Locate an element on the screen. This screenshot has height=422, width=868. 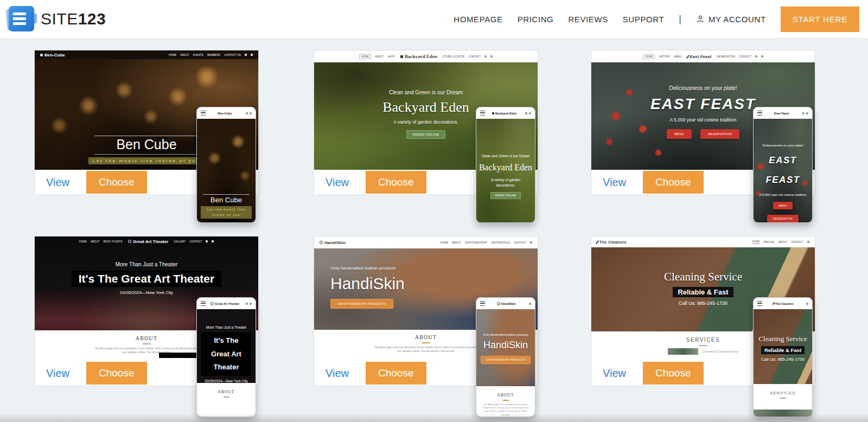
mini-site-nav-left: HOMEABOUTBOOK TICKETS is located at coordinates (101, 242).